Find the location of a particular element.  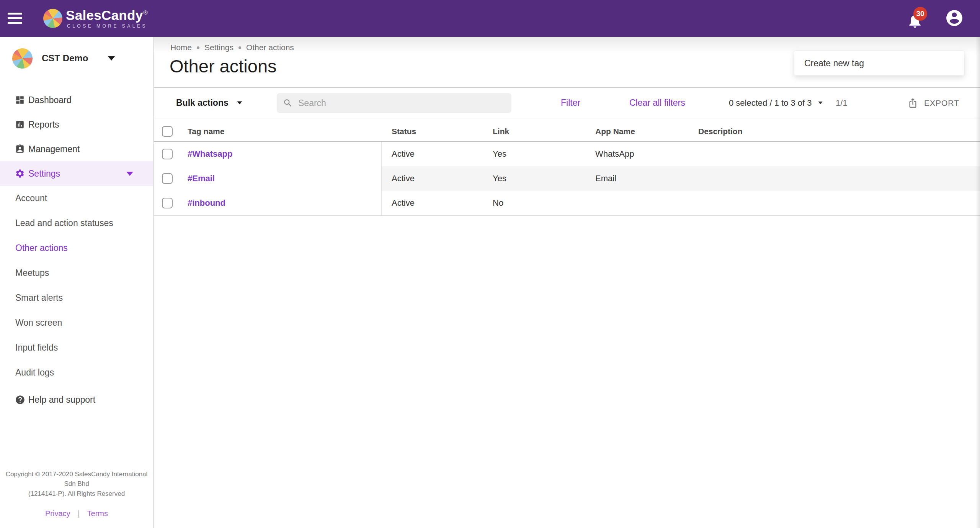

page-title: Other actions is located at coordinates (223, 66).